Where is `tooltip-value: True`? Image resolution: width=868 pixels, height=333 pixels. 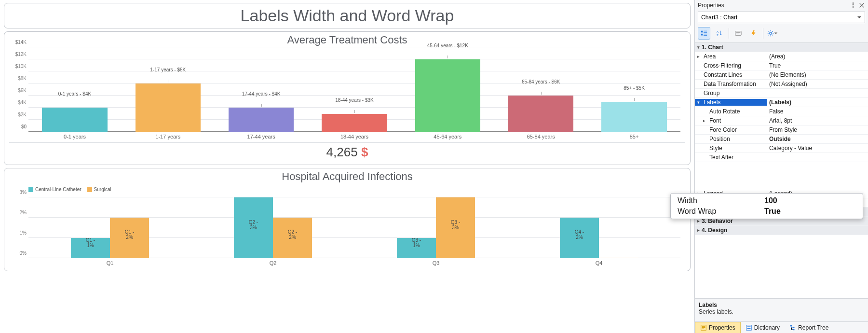
tooltip-value: True is located at coordinates (773, 211).